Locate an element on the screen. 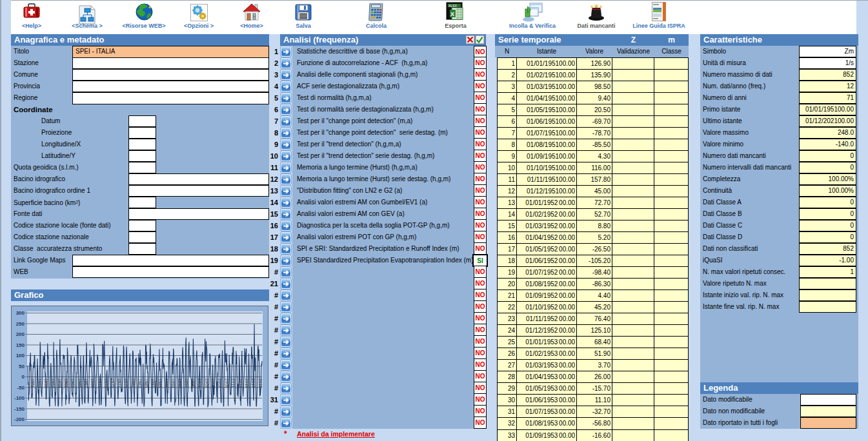 This screenshot has height=441, width=868. svg-text: -50 is located at coordinates (21, 388).